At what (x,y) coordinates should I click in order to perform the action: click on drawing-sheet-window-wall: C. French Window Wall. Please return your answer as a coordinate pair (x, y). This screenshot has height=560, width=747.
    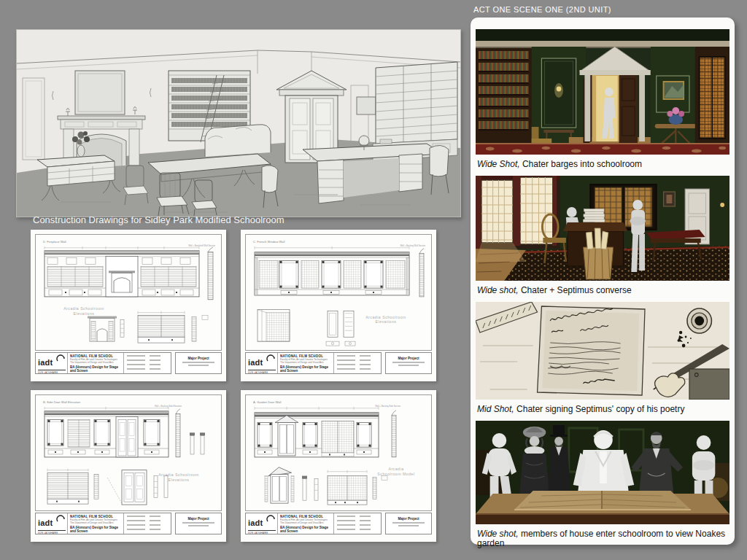
    Looking at the image, I should click on (338, 306).